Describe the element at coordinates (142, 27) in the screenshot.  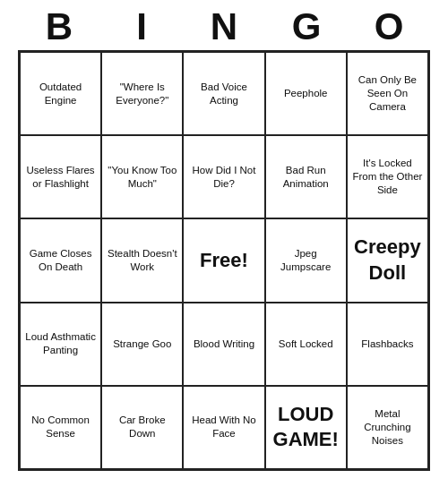
I see `header-letter-i: I` at that location.